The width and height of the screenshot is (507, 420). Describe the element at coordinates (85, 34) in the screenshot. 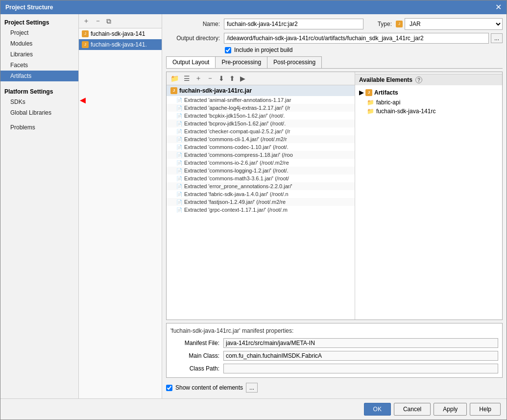

I see `jar-icon-1: J` at that location.